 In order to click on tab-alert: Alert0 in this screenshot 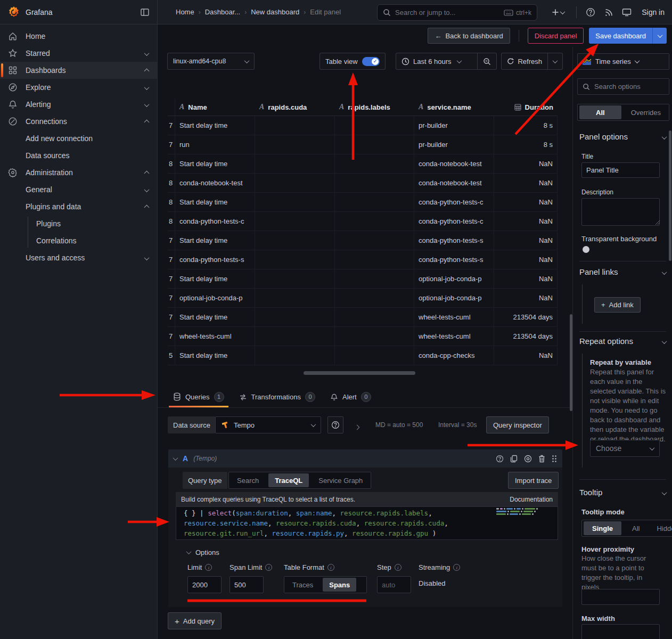, I will do `click(350, 397)`.